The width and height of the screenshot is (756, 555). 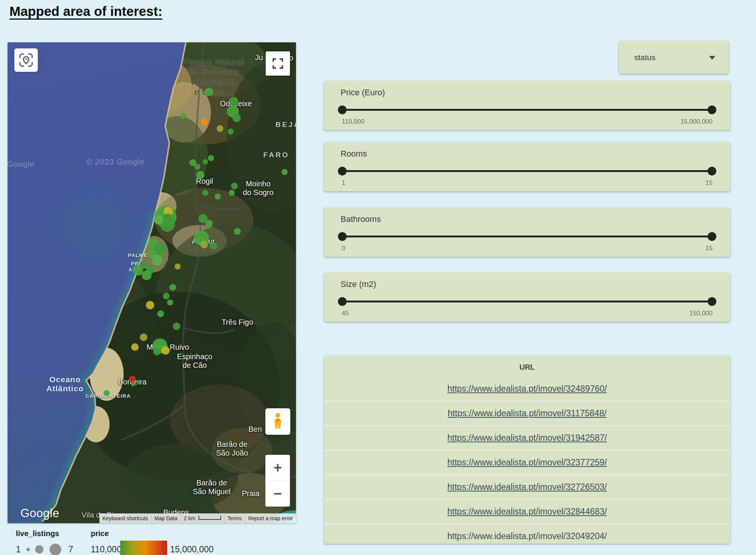 What do you see at coordinates (527, 110) in the screenshot?
I see `price-slider-track` at bounding box center [527, 110].